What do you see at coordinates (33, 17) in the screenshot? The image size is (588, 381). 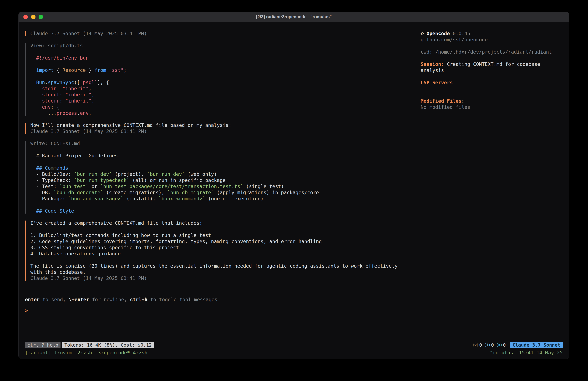 I see `traffic-lights` at bounding box center [33, 17].